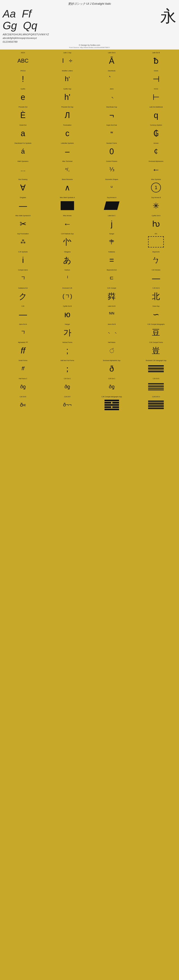 Image resolution: width=179 pixels, height=980 pixels. Describe the element at coordinates (112, 278) in the screenshot. I see `cell-glyph: ᆮ` at that location.